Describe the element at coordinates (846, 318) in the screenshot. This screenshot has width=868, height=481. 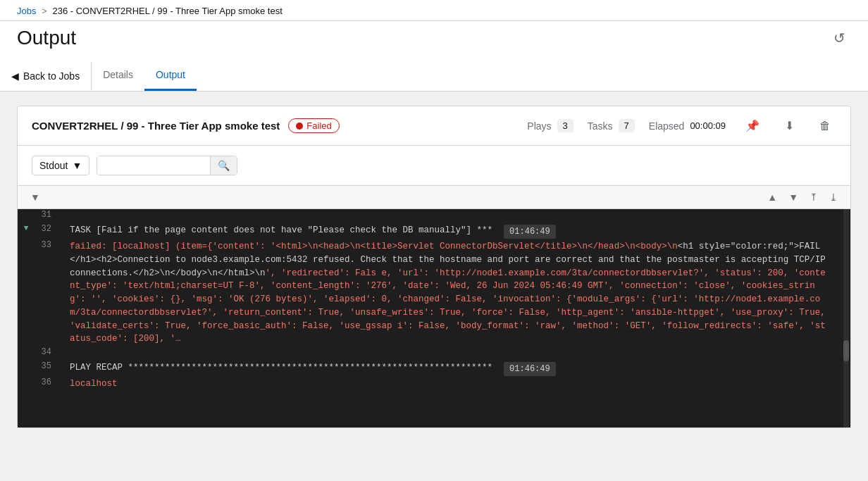
I see `scrollbar-track` at that location.